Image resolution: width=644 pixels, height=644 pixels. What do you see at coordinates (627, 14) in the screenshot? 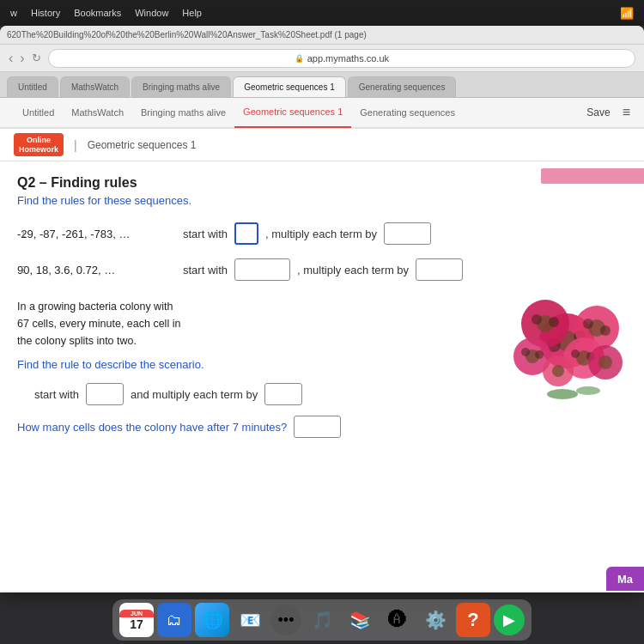
I see `wifi-icon: 📶` at bounding box center [627, 14].